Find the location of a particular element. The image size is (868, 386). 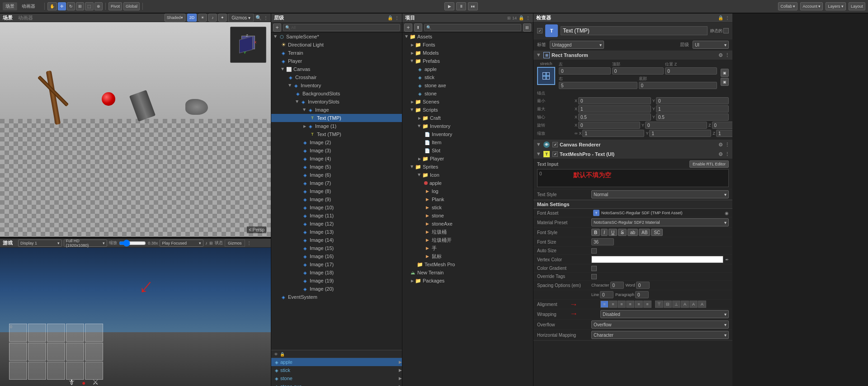

align-bot-btn: ⊥ is located at coordinates (676, 304).